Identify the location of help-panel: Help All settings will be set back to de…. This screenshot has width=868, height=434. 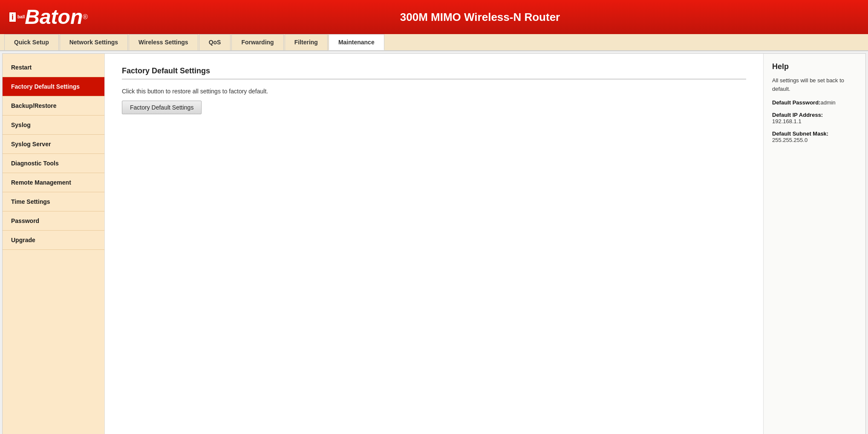
(814, 244).